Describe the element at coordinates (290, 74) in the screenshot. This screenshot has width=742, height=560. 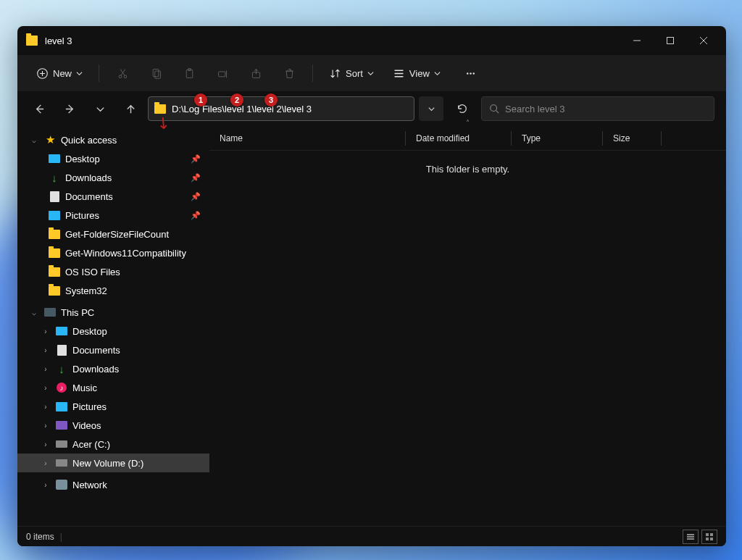
I see `trash-icon` at that location.